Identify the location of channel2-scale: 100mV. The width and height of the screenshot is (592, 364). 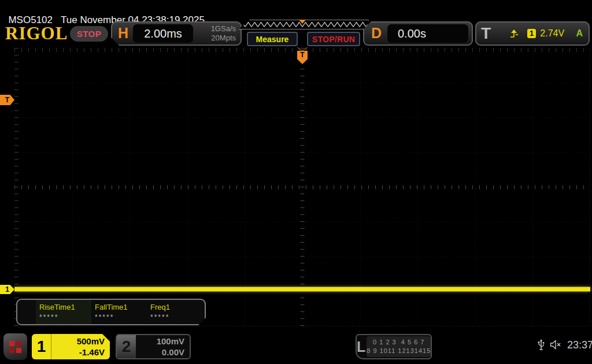
(171, 341).